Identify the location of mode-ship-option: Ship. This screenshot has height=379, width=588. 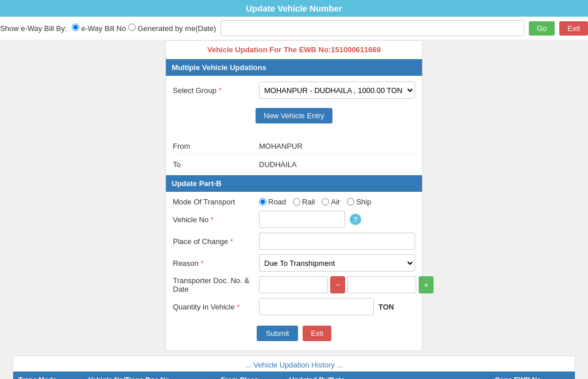
(359, 202).